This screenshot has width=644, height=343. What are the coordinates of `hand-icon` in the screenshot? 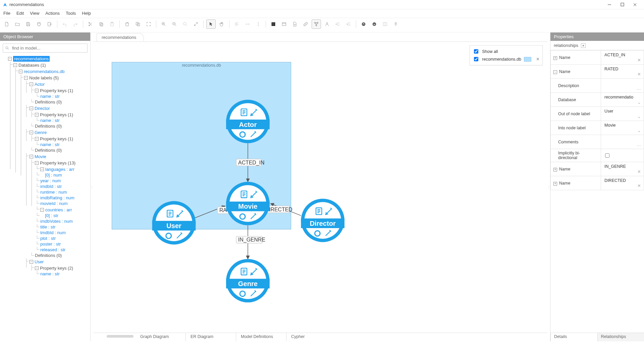 It's located at (222, 24).